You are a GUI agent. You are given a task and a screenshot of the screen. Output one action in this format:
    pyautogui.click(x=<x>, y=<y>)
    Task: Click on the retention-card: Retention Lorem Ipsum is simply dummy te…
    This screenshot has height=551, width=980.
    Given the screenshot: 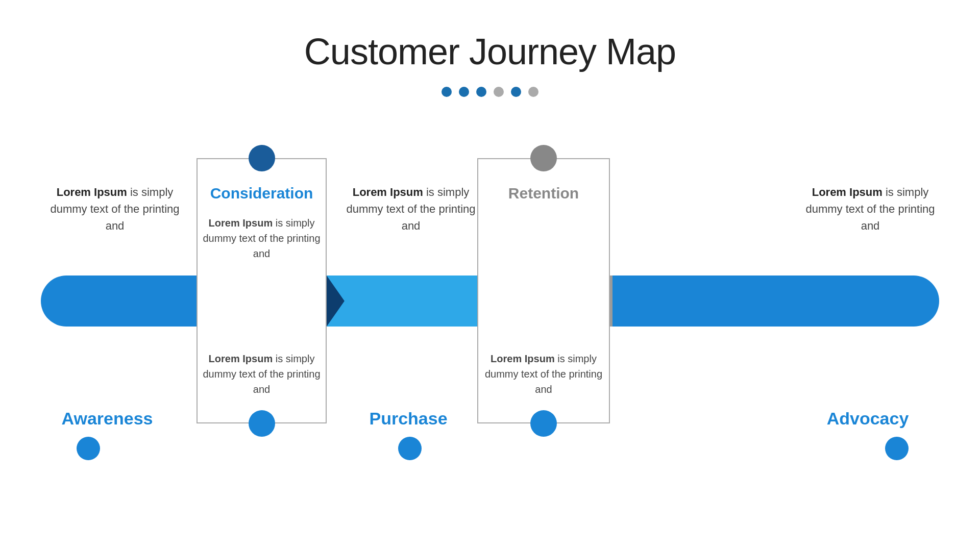 What is the action you would take?
    pyautogui.click(x=544, y=291)
    